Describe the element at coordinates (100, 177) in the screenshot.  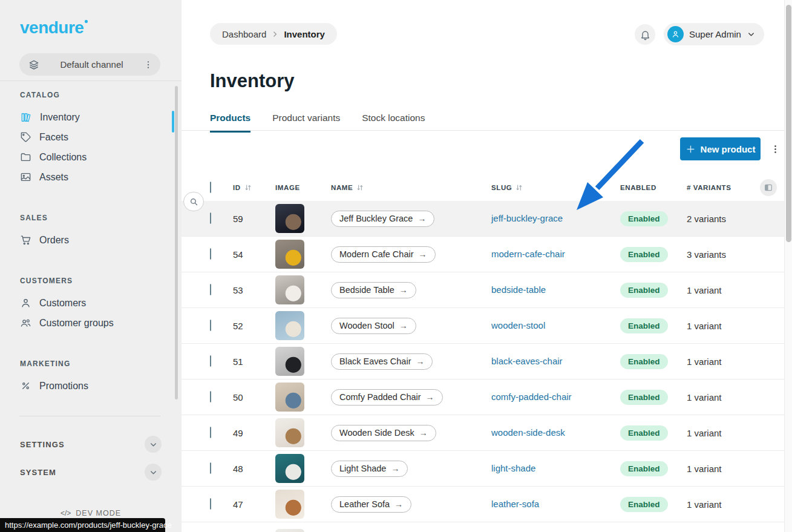
I see `sidebar-item-assets: Assets` at that location.